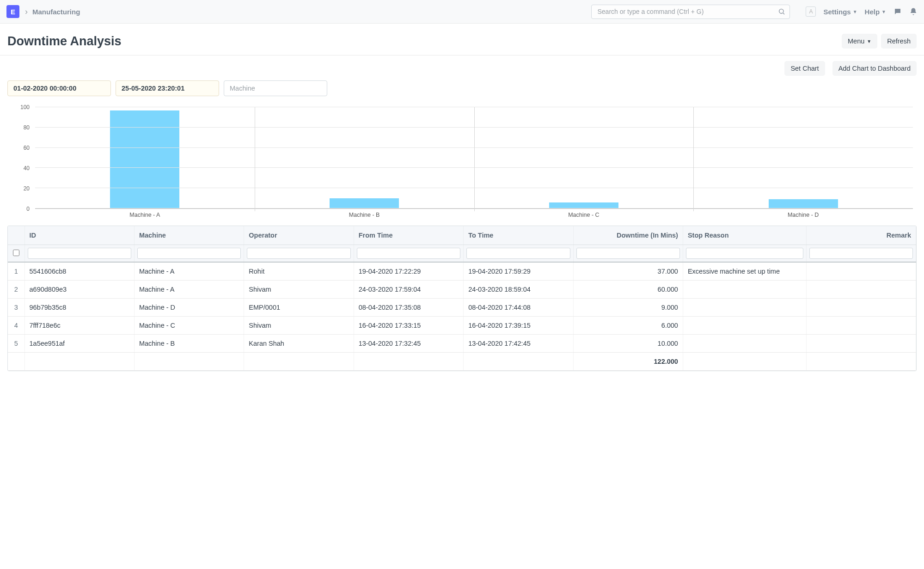 This screenshot has height=569, width=924. What do you see at coordinates (519, 236) in the screenshot?
I see `col-to-time: To Time` at bounding box center [519, 236].